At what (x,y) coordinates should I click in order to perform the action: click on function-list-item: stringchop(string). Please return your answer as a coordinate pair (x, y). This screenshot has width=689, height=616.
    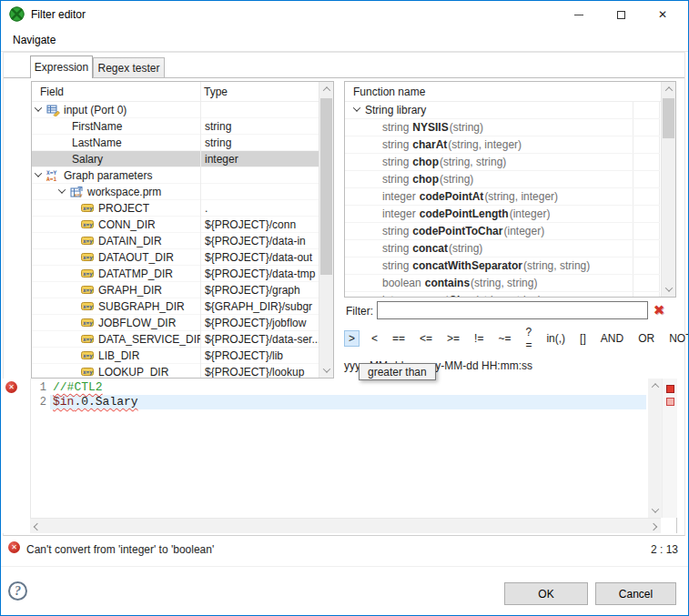
    Looking at the image, I should click on (502, 180).